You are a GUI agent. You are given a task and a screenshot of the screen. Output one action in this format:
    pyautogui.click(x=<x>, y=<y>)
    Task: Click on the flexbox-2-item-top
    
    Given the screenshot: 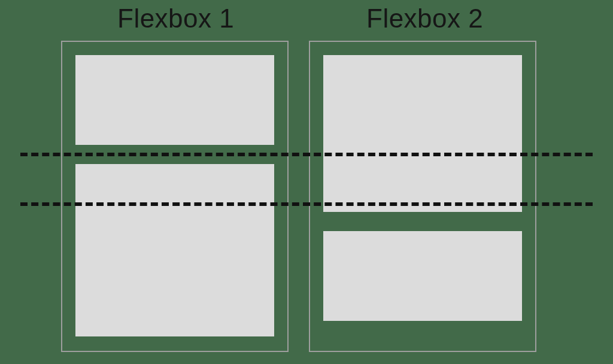 What is the action you would take?
    pyautogui.click(x=423, y=134)
    